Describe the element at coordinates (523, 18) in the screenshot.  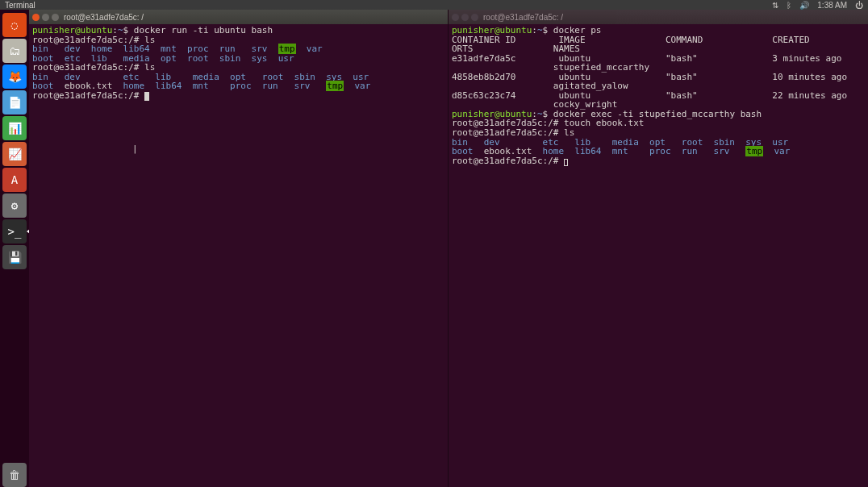
I see `window-title-right: root@e31adfe7da5c: /` at that location.